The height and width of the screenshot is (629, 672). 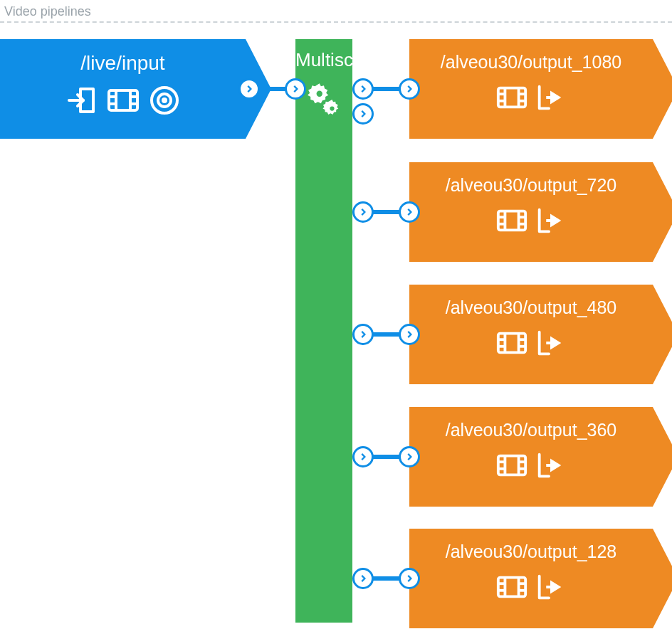 I want to click on input-out-port, so click(x=249, y=89).